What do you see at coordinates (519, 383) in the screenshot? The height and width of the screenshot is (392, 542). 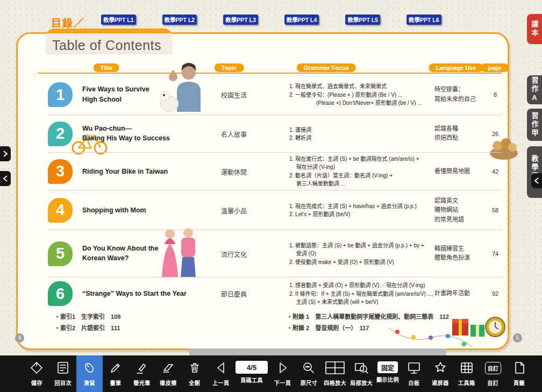 I see `toolbar-label: 頁籤` at bounding box center [519, 383].